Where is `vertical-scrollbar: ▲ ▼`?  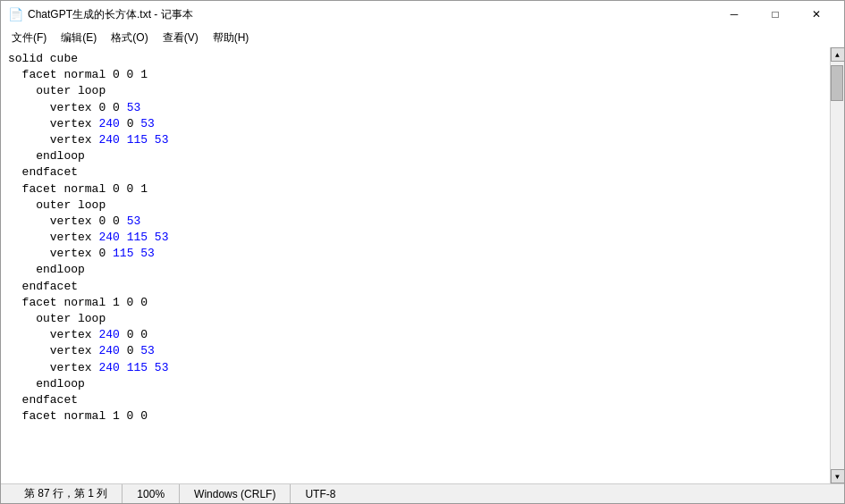 vertical-scrollbar: ▲ ▼ is located at coordinates (837, 265).